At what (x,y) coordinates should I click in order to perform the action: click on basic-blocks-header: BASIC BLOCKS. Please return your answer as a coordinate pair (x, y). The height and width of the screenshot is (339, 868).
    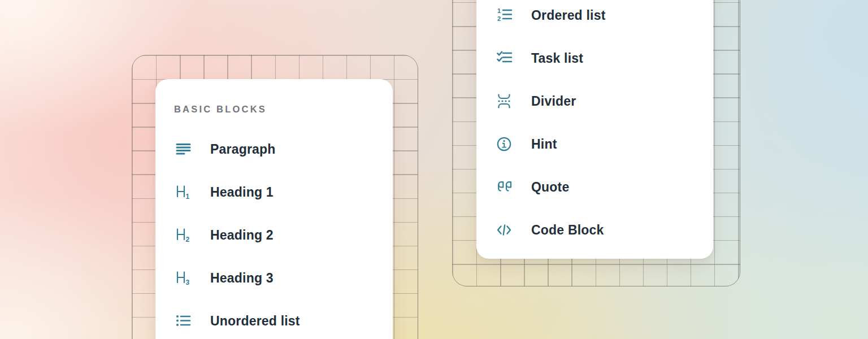
    Looking at the image, I should click on (274, 109).